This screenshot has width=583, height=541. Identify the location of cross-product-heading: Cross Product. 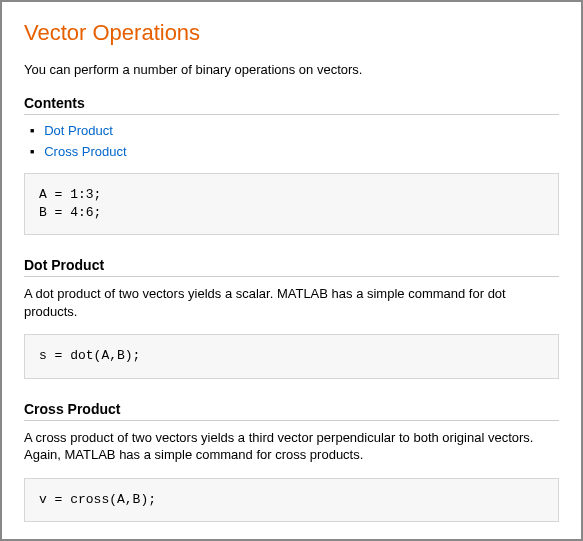
(292, 411).